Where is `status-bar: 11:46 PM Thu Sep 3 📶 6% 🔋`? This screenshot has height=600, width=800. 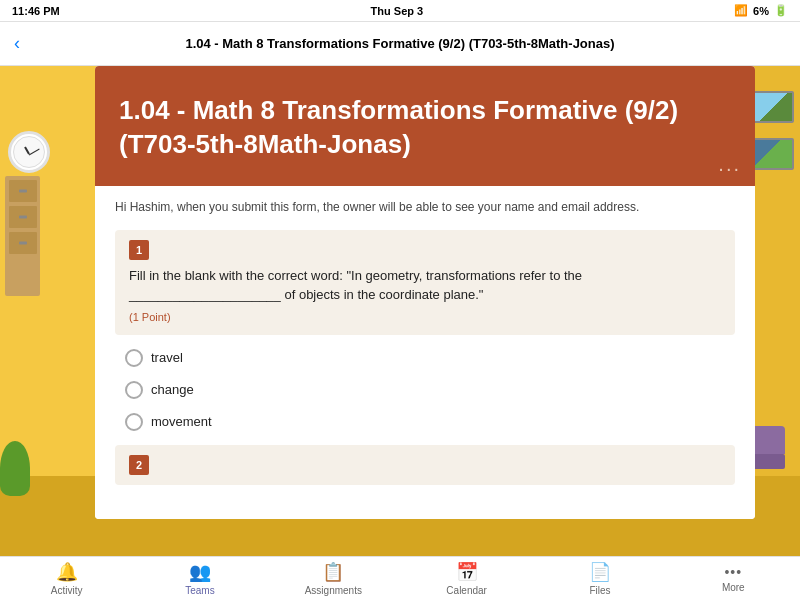
status-bar: 11:46 PM Thu Sep 3 📶 6% 🔋 is located at coordinates (400, 11).